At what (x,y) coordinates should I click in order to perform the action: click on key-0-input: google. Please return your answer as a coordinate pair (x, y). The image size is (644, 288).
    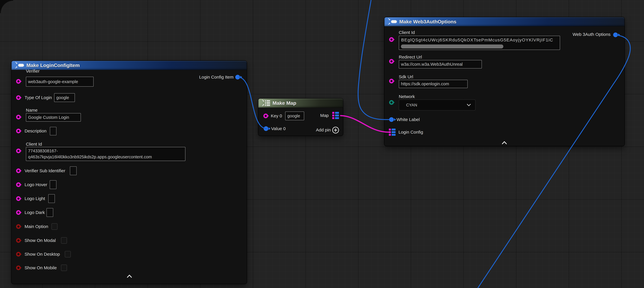
    Looking at the image, I should click on (295, 116).